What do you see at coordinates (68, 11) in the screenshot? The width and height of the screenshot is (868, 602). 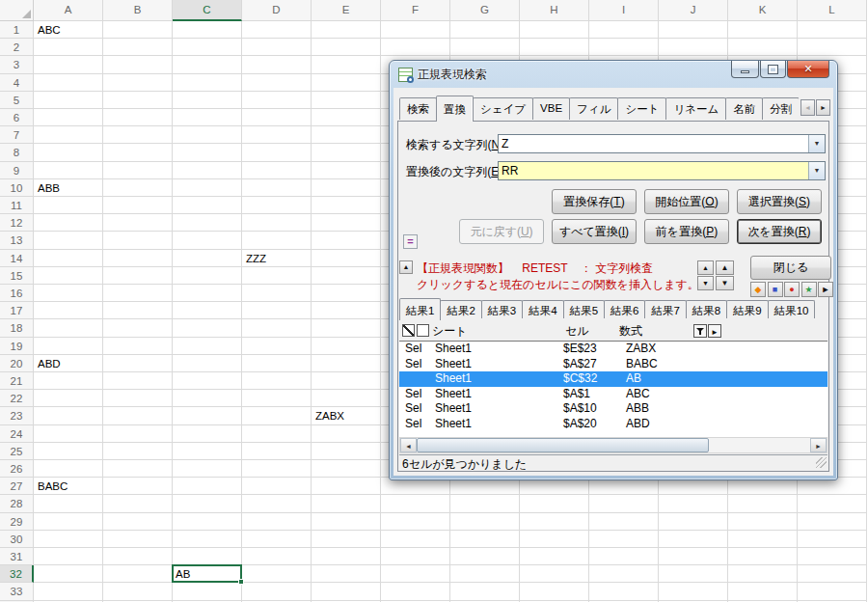 I see `column-header-A: A` at bounding box center [68, 11].